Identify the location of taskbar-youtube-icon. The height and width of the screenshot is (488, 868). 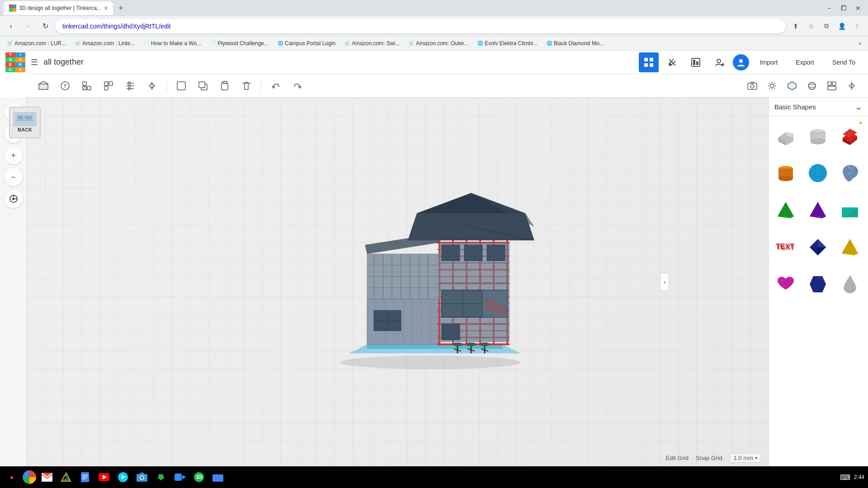
(104, 477).